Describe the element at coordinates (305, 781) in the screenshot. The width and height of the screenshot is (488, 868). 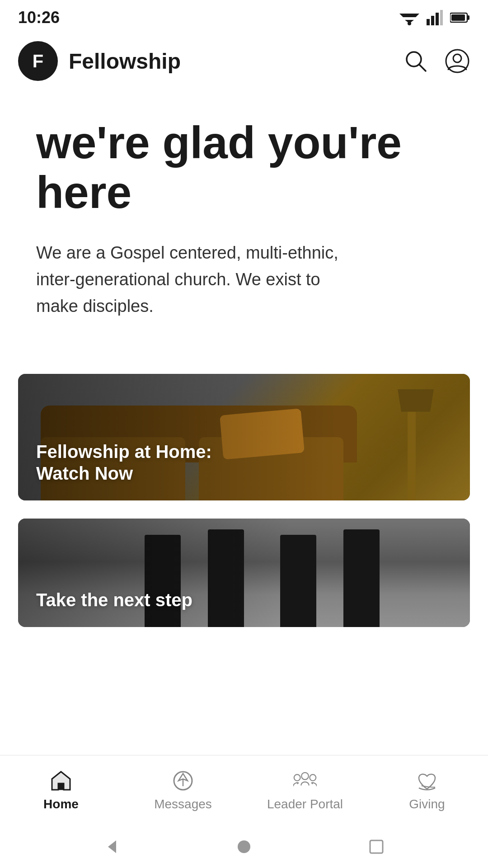
I see `leader-portal-icon` at that location.